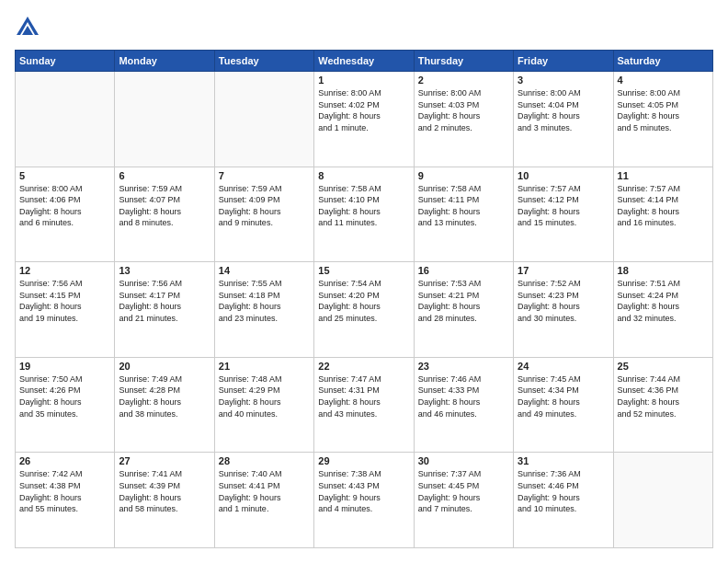 The width and height of the screenshot is (728, 563). Describe the element at coordinates (563, 405) in the screenshot. I see `calendar-cell: 24Sunrise: 7:45 AM Sunset: 4:34 PM Dayli…` at that location.